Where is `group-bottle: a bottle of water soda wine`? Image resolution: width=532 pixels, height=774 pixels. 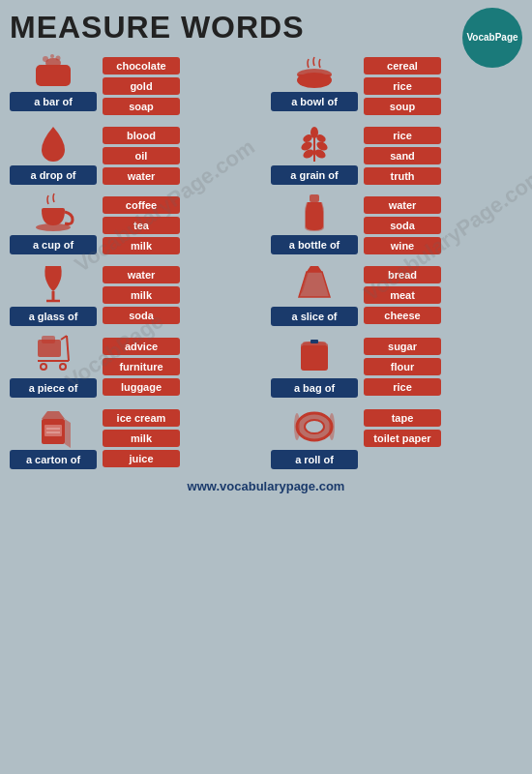
group-bottle: a bottle of water soda wine is located at coordinates (397, 223).